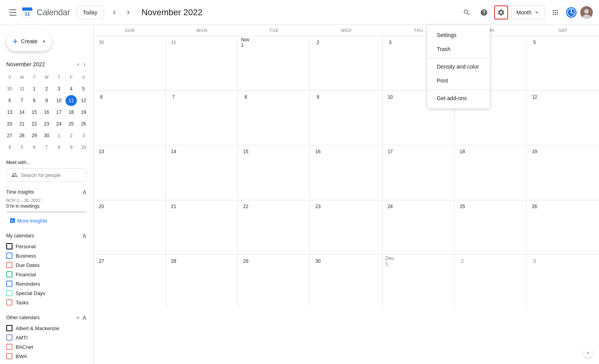  Describe the element at coordinates (10, 89) in the screenshot. I see `mini-cal-day: 30` at that location.